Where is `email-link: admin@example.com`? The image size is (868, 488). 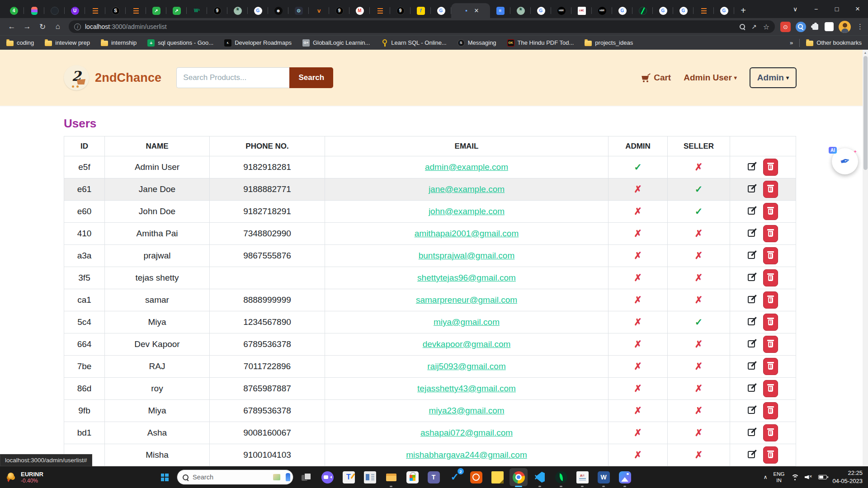 email-link: admin@example.com is located at coordinates (467, 167).